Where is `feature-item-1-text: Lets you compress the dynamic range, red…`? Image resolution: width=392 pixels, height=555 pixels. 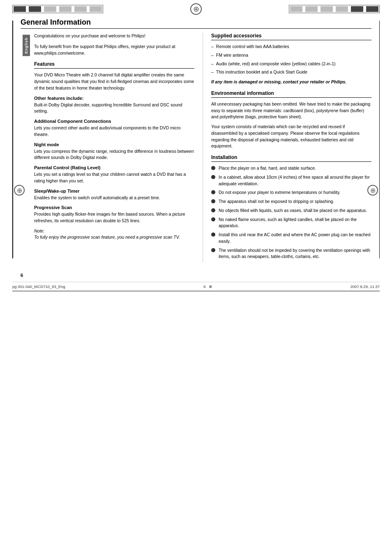 feature-item-1-text: Lets you compress the dynamic range, red… is located at coordinates (114, 155).